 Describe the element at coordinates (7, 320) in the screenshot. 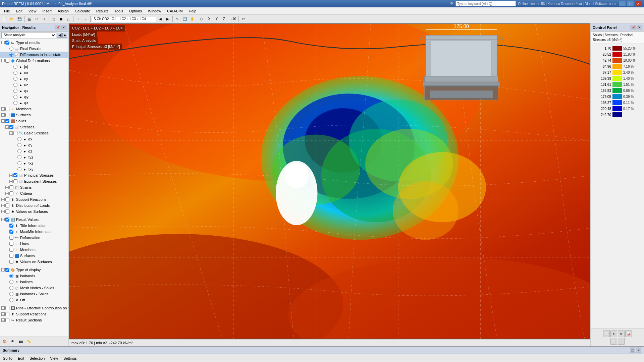

I see `result-sections-check` at that location.